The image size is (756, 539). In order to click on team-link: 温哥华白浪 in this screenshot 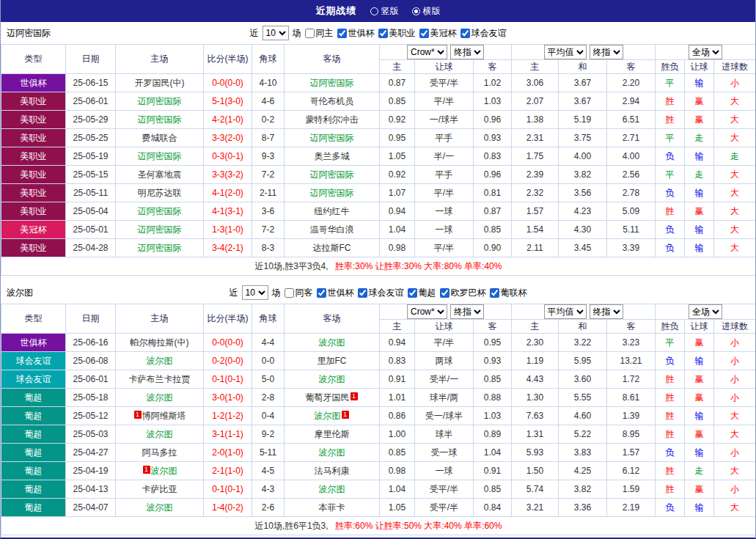, I will do `click(332, 230)`.